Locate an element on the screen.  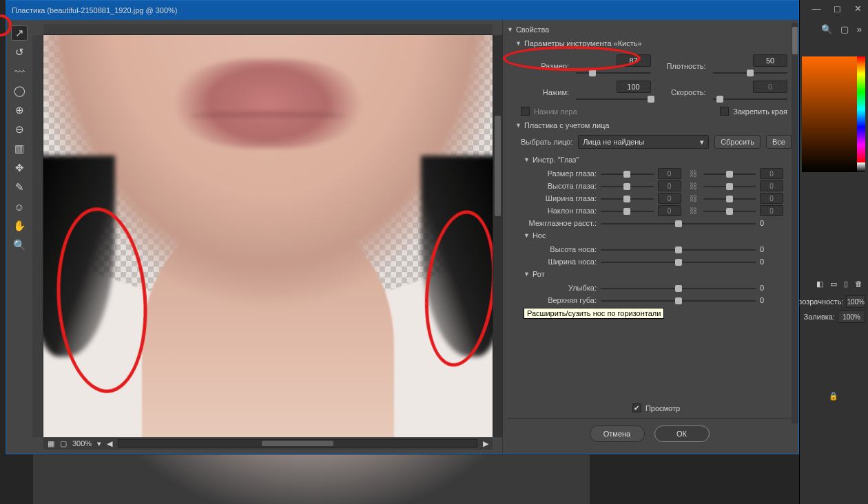
view-grid-icon: ▦ is located at coordinates (51, 443).